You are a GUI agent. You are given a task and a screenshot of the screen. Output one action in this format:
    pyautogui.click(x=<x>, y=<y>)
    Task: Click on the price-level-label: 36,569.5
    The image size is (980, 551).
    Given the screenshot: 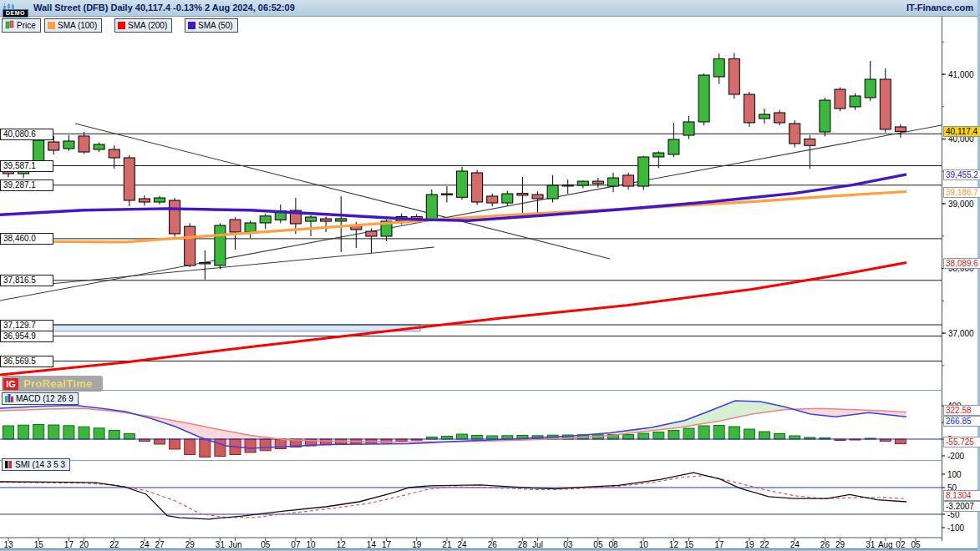 What is the action you would take?
    pyautogui.click(x=27, y=361)
    